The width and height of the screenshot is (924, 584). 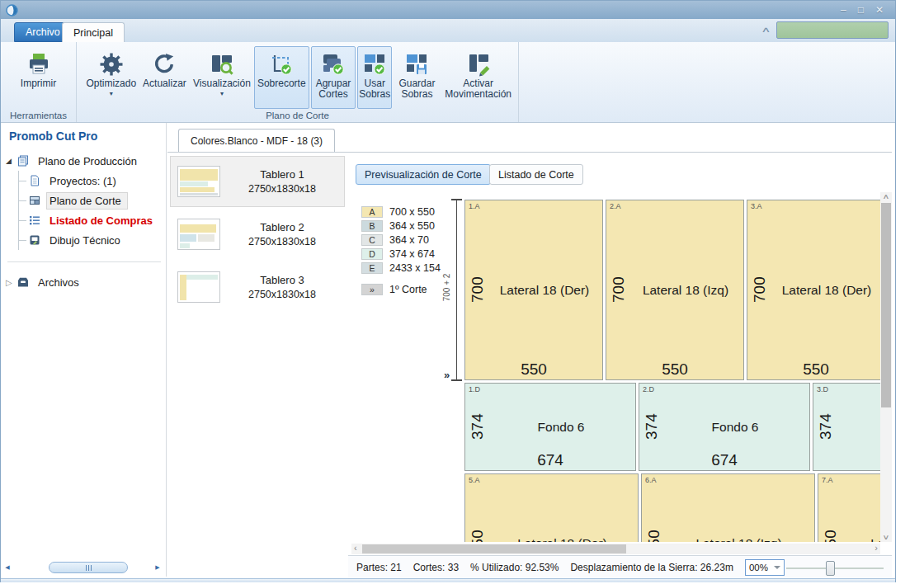 I want to click on app-icon, so click(x=12, y=10).